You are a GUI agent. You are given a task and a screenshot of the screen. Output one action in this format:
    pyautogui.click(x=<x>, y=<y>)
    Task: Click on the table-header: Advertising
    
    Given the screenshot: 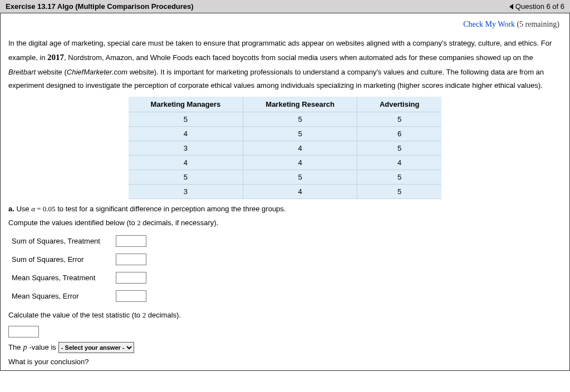 What is the action you would take?
    pyautogui.click(x=399, y=105)
    